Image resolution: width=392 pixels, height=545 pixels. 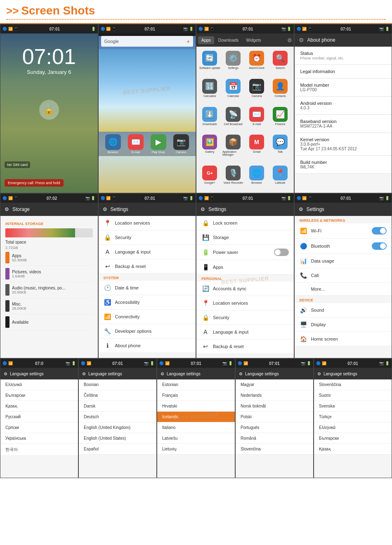 I want to click on settings-more: More..., so click(x=343, y=289).